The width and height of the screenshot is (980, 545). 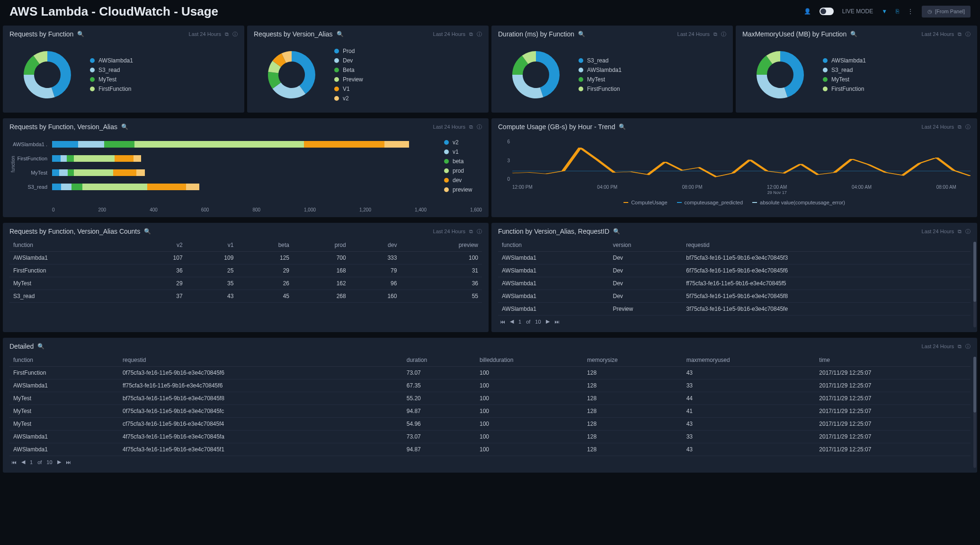 What do you see at coordinates (246, 284) in the screenshot?
I see `table-row: MyTest2935261629636` at bounding box center [246, 284].